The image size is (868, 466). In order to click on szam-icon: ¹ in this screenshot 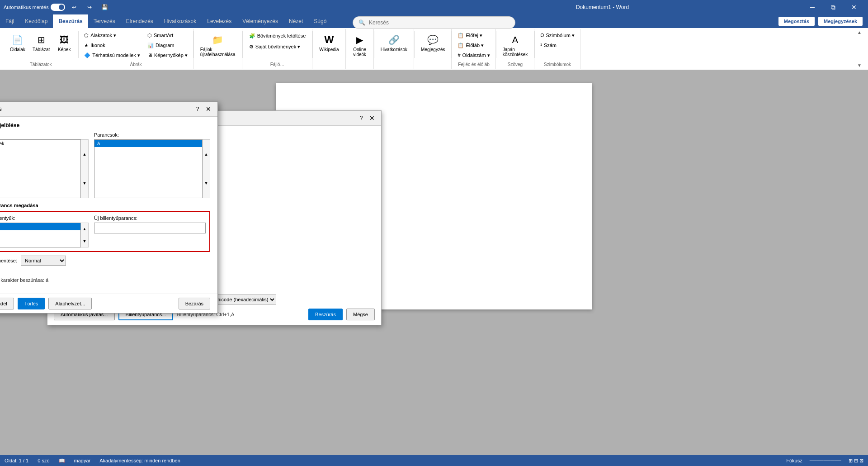, I will do `click(541, 45)`.